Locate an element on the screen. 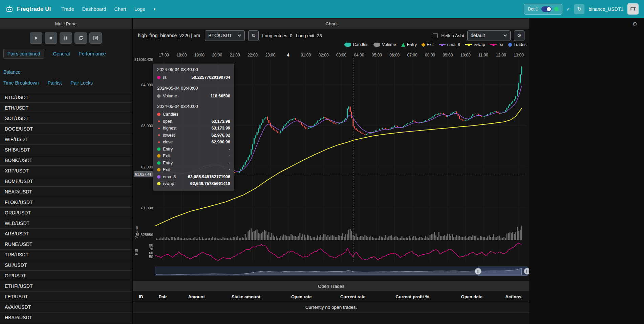  legend-item-volume: Volume is located at coordinates (385, 45).